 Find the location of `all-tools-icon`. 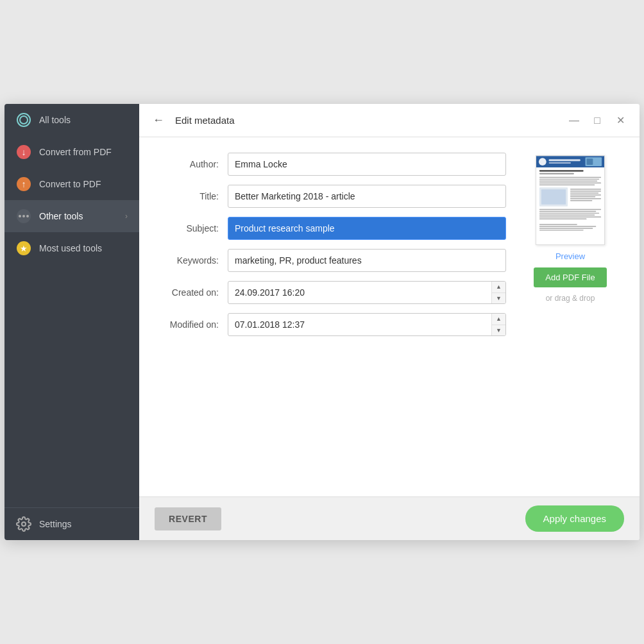

all-tools-icon is located at coordinates (24, 120).